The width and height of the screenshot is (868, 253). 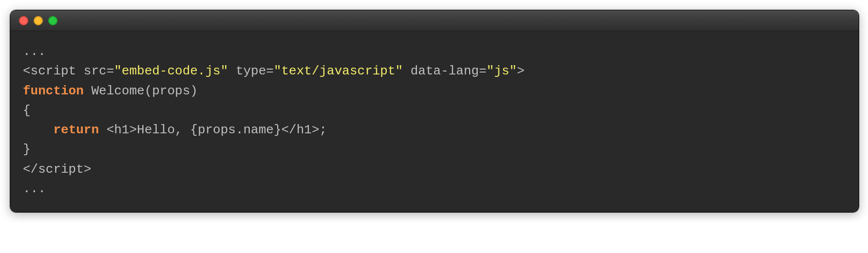 What do you see at coordinates (57, 169) in the screenshot?
I see `code-line-6: </script>` at bounding box center [57, 169].